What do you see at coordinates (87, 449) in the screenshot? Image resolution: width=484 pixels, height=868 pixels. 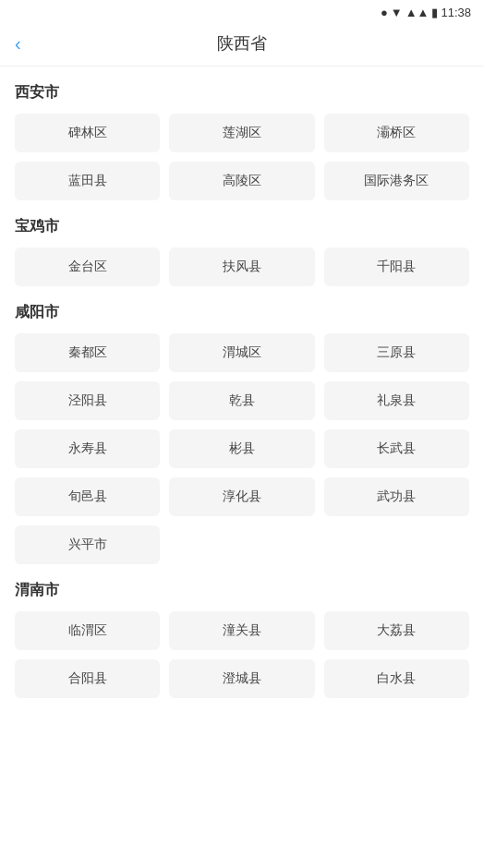 I see `district-btn-2-6: 永寿县` at bounding box center [87, 449].